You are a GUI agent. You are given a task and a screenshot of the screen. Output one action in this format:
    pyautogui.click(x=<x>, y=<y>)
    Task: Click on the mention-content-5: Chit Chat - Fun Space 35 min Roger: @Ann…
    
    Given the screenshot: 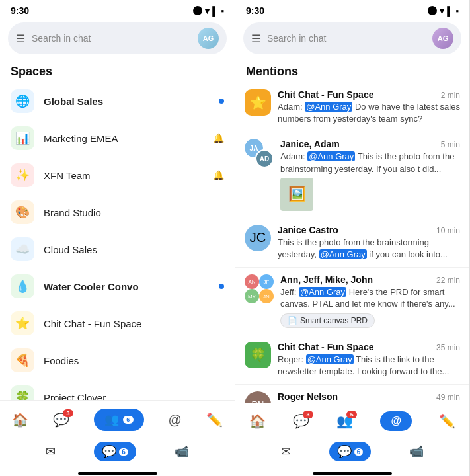 What is the action you would take?
    pyautogui.click(x=369, y=360)
    